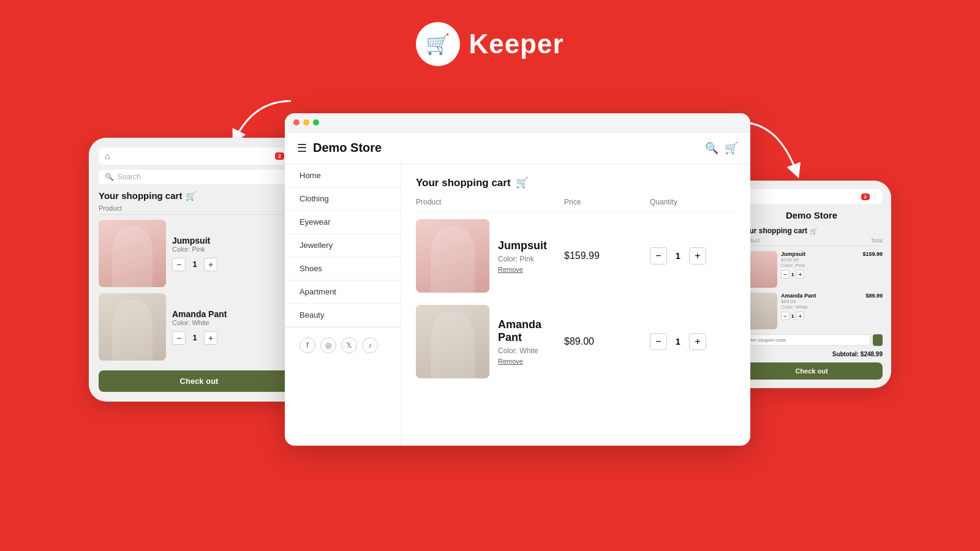 The image size is (980, 551). I want to click on center-qty-minus-2: −, so click(658, 342).